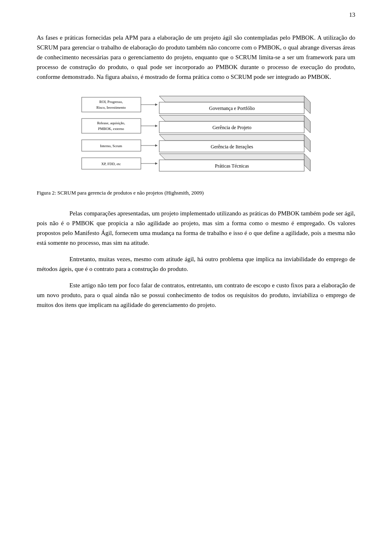  I want to click on svg-text: ROI, Progresso,, so click(111, 102).